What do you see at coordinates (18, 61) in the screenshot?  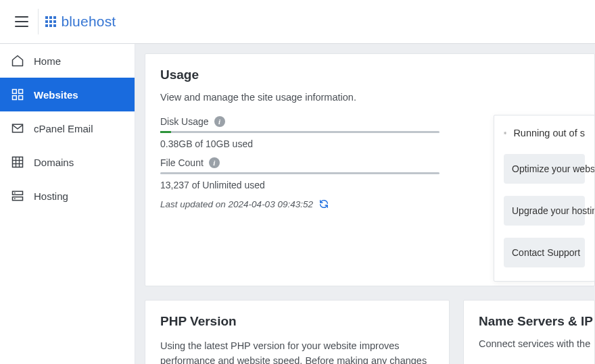 I see `home-icon` at bounding box center [18, 61].